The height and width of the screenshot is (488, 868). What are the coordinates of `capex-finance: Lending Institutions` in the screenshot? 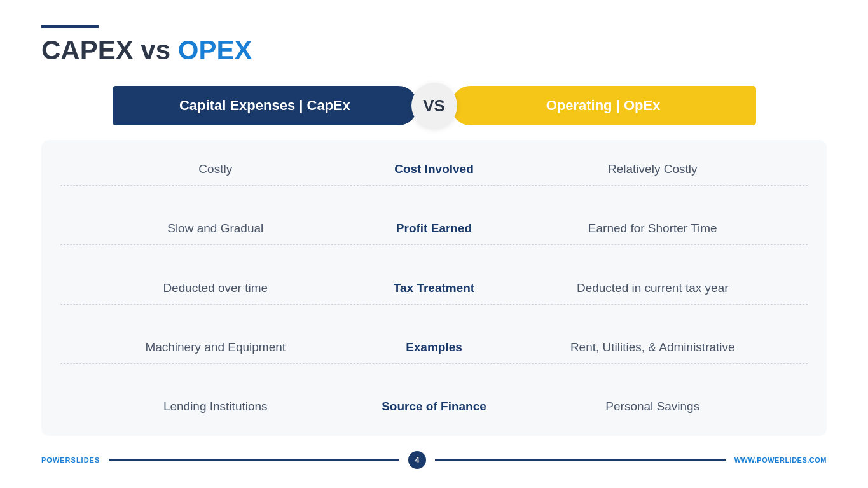 It's located at (216, 407).